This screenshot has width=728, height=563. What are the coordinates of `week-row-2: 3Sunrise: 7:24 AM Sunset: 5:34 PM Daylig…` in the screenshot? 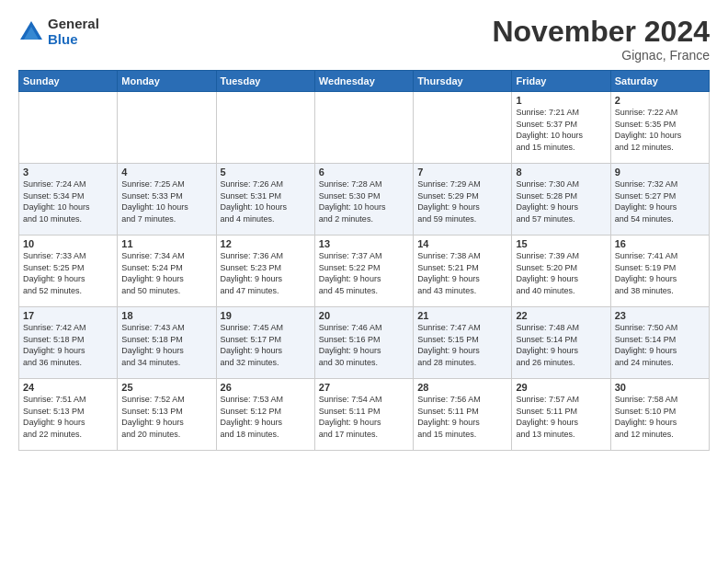 It's located at (364, 200).